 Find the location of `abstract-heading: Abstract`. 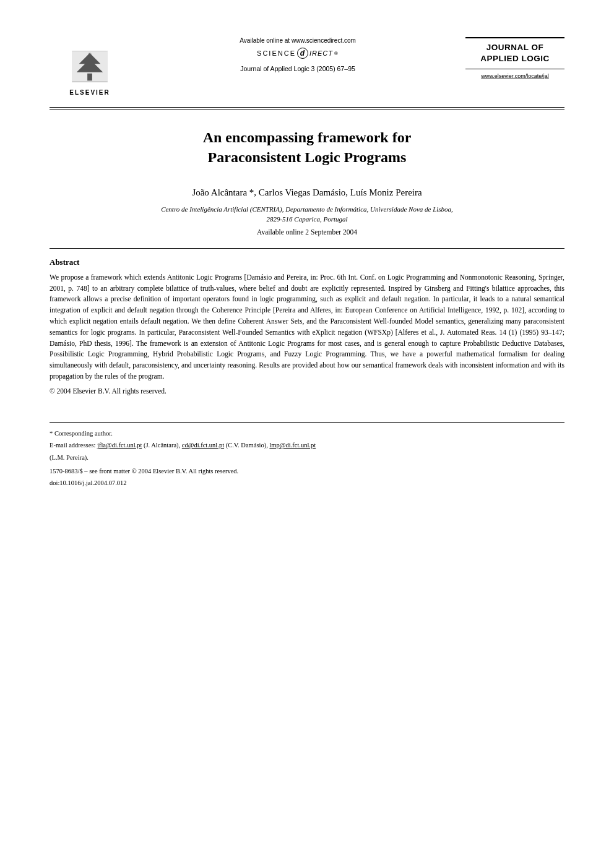

abstract-heading: Abstract is located at coordinates (307, 262).